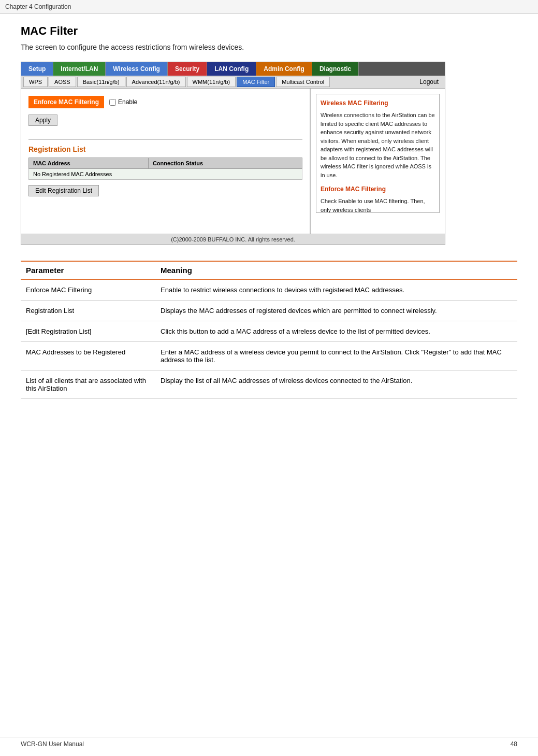  I want to click on separator, so click(166, 140).